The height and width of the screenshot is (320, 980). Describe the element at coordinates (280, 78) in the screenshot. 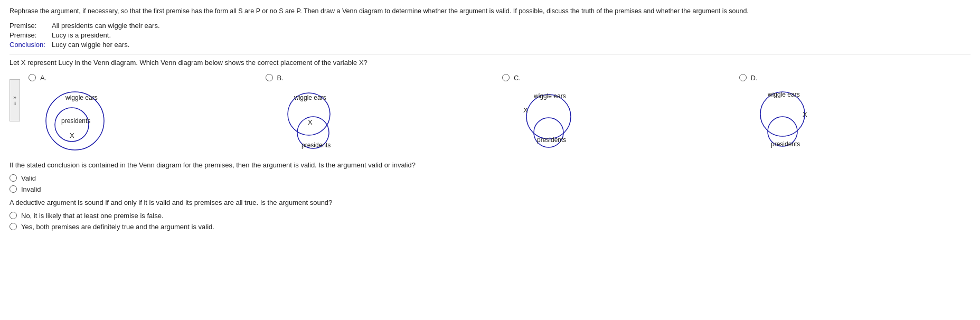

I see `option-b-label: B.` at that location.